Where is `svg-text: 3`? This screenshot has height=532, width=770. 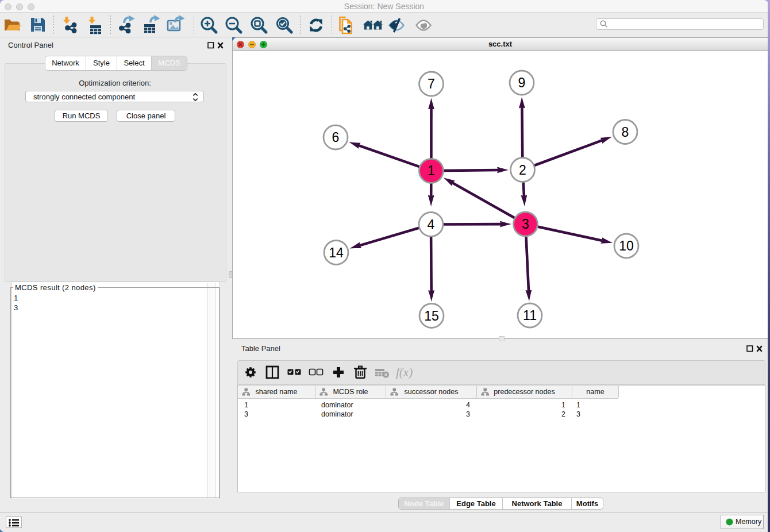
svg-text: 3 is located at coordinates (525, 224).